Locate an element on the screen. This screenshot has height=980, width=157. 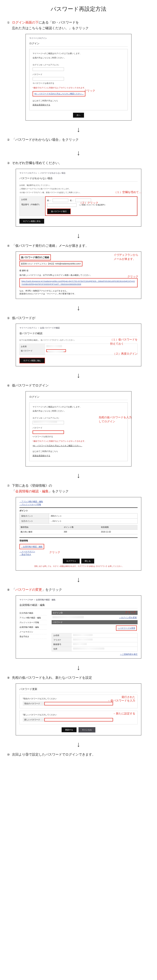
login-pw-bar: パスワード is located at coordinates (95, 622).